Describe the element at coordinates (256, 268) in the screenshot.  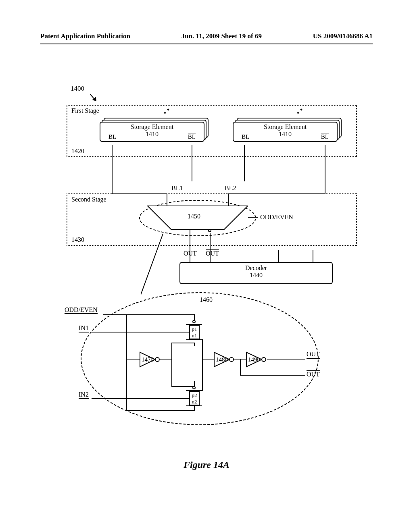
I see `decoder-title: Decoder` at that location.